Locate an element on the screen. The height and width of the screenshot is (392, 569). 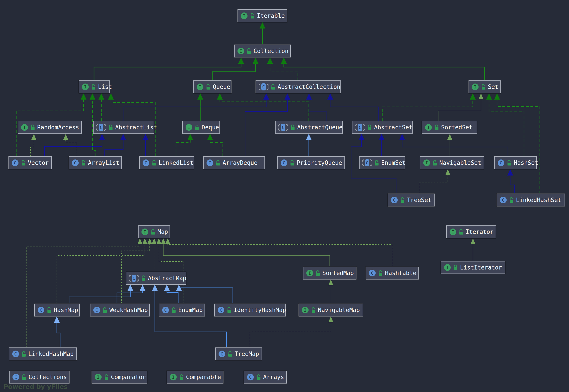
node-HashSet: CHashSet is located at coordinates (515, 163).